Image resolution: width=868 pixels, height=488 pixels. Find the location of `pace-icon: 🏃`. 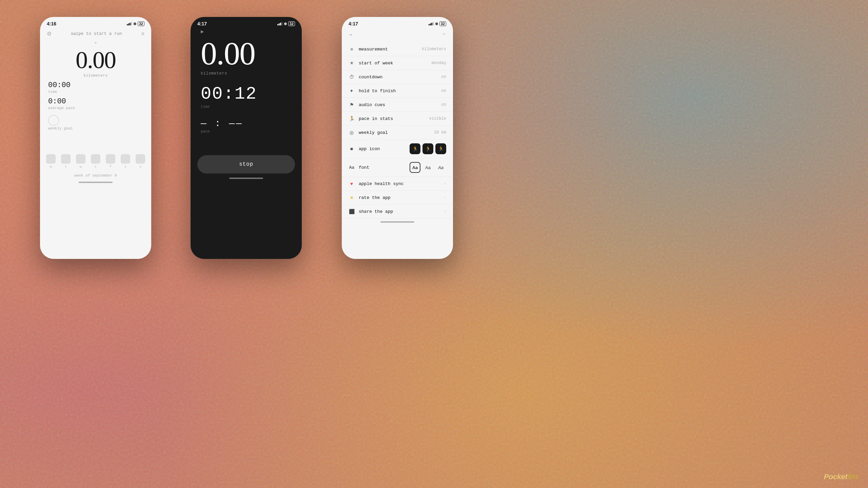

pace-icon: 🏃 is located at coordinates (352, 119).